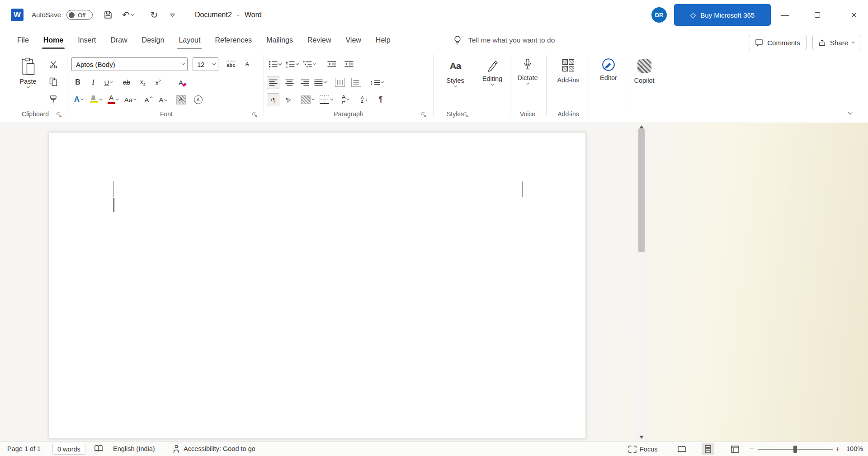  What do you see at coordinates (307, 100) in the screenshot?
I see `shading-button` at bounding box center [307, 100].